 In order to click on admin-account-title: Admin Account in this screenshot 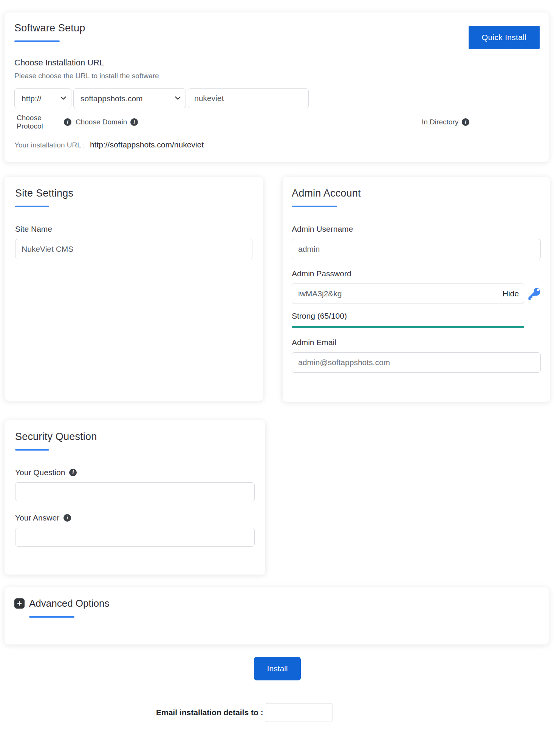, I will do `click(416, 194)`.